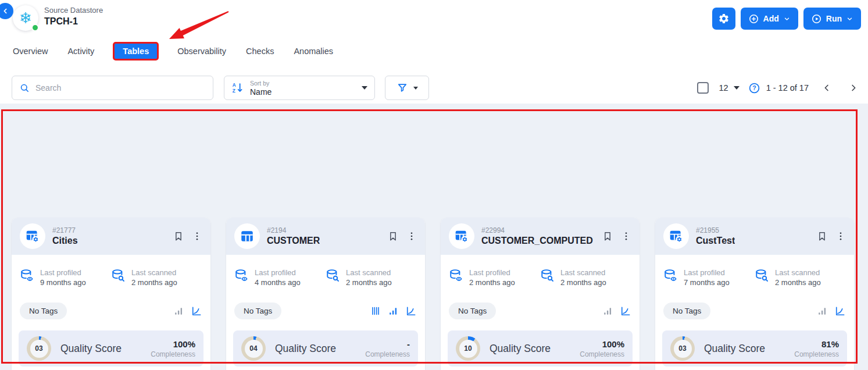  What do you see at coordinates (26, 18) in the screenshot?
I see `snowflake-icon: ❄` at bounding box center [26, 18].